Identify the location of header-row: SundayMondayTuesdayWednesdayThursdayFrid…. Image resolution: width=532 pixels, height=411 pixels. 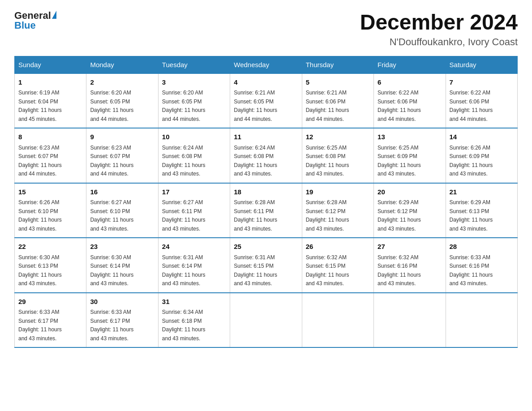
(266, 64).